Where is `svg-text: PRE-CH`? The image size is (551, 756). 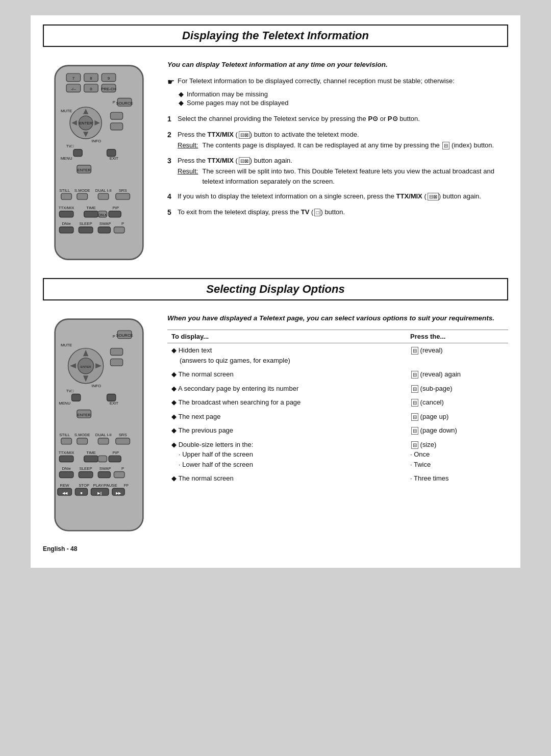 svg-text: PRE-CH is located at coordinates (109, 89).